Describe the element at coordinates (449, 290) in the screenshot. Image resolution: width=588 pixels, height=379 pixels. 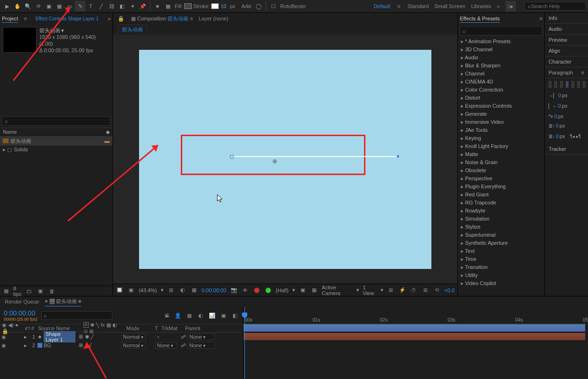
I see `exposure: +0.0` at that location.